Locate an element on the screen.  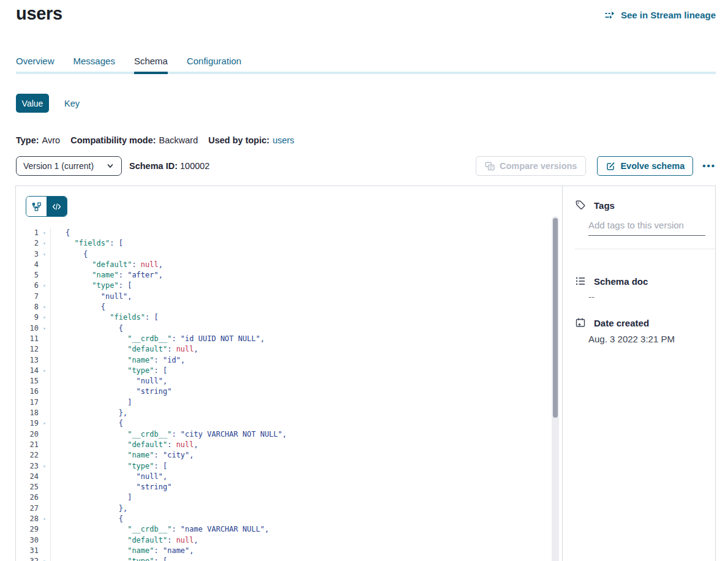
line-number: 26 is located at coordinates (27, 497).